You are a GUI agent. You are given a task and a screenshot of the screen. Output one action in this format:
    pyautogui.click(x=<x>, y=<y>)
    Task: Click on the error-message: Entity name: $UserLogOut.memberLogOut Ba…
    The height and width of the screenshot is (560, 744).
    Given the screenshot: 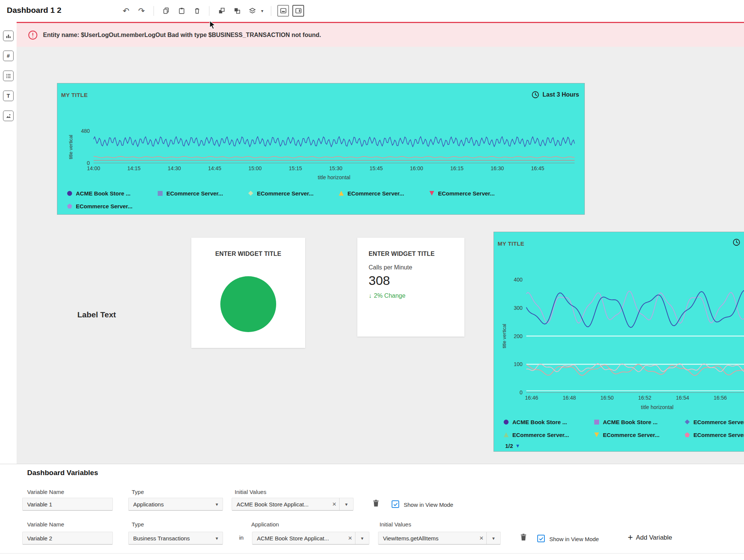 What is the action you would take?
    pyautogui.click(x=182, y=35)
    